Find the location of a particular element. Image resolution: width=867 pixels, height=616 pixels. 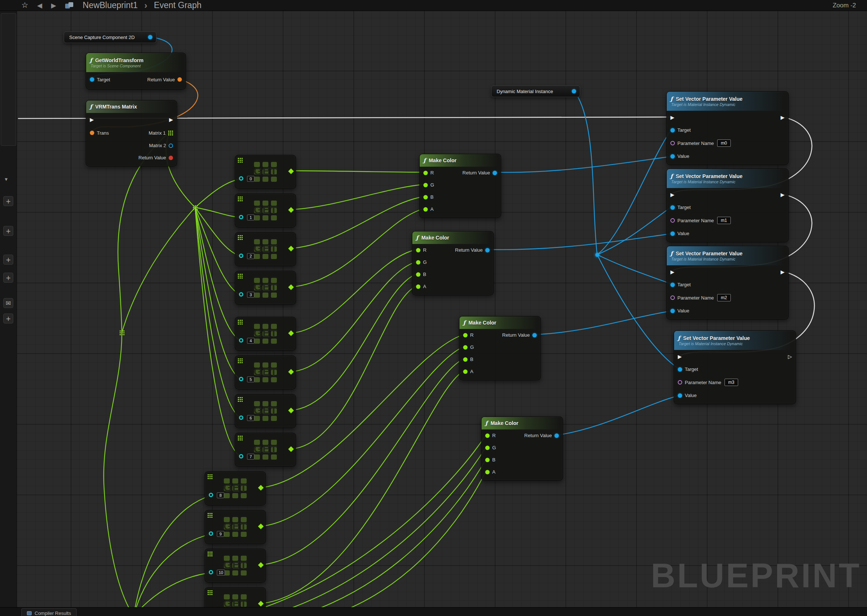

index-value: 1 is located at coordinates (250, 218).